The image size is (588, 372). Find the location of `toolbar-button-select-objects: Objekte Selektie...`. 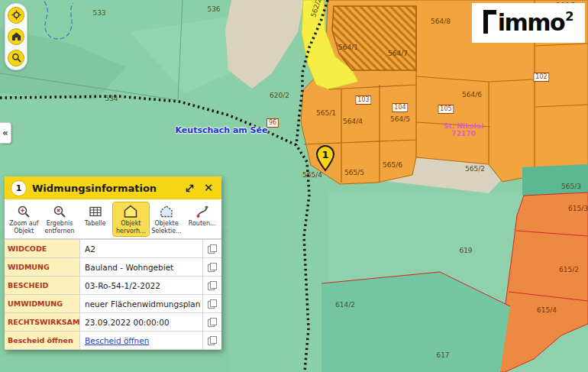

toolbar-button-select-objects: Objekte Selektie... is located at coordinates (166, 219).